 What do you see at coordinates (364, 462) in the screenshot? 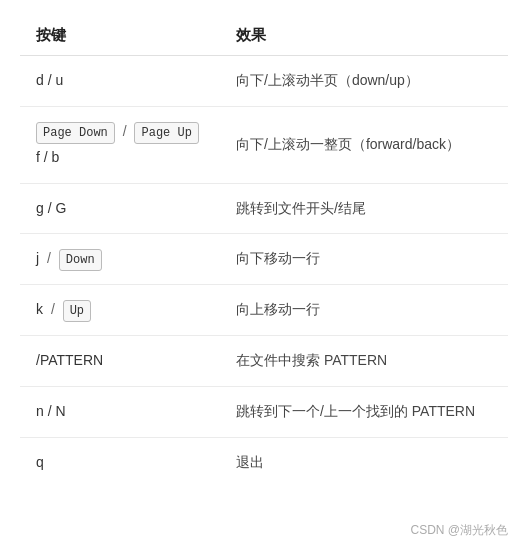
I see `effect-cell: 退出` at bounding box center [364, 462].